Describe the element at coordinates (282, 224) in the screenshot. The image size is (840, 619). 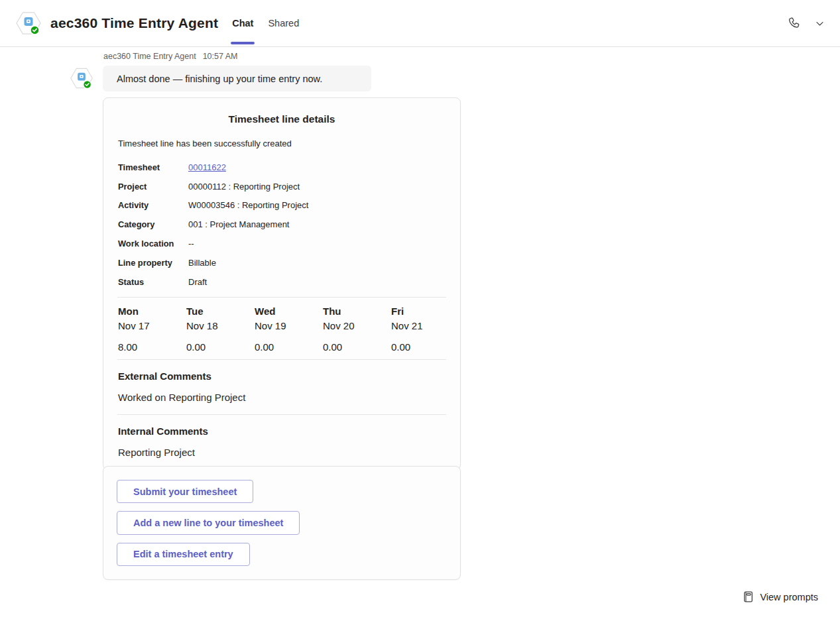
I see `field-row-category: Category 001 : Project Management` at that location.